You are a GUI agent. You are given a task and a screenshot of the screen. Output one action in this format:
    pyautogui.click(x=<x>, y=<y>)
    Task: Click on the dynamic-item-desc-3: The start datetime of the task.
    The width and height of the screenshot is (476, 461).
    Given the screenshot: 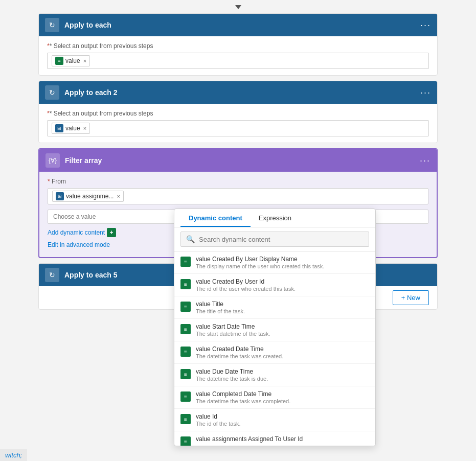 What is the action you would take?
    pyautogui.click(x=233, y=334)
    